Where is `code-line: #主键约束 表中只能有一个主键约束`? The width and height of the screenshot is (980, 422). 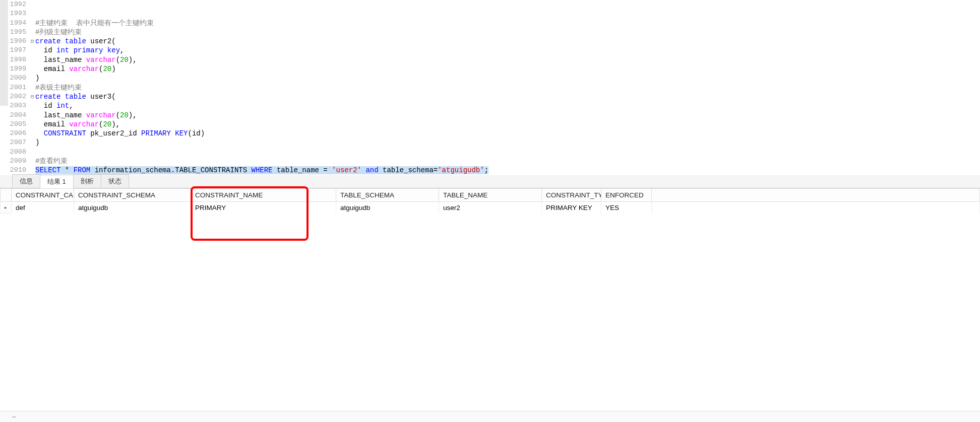
code-line: #主键约束 表中只能有一个主键约束 is located at coordinates (508, 23).